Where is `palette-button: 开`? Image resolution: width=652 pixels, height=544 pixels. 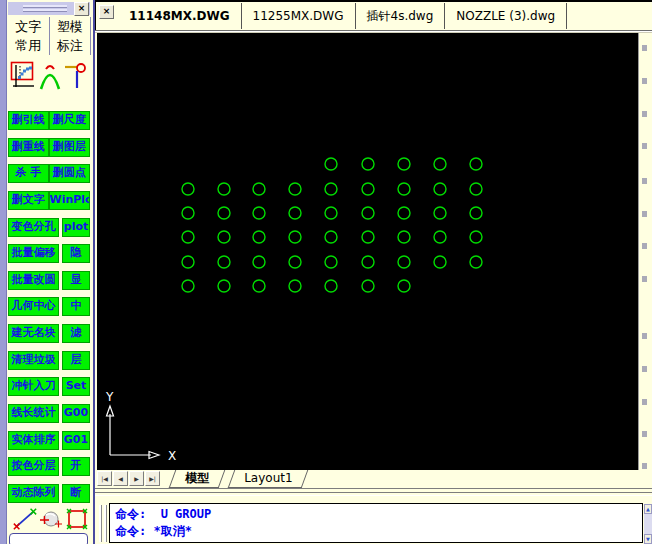
palette-button: 开 is located at coordinates (76, 466).